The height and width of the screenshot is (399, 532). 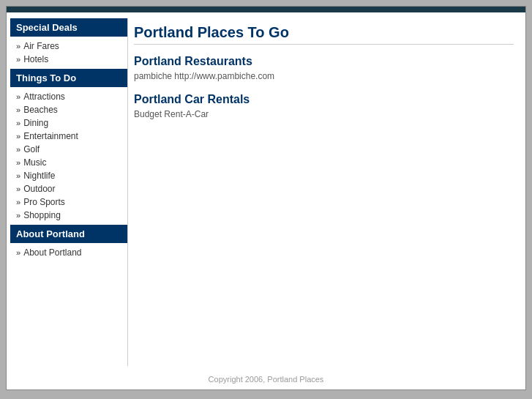 I want to click on restaurants-section-subtitle: pambiche http://www.pambiche.com, so click(x=323, y=76).